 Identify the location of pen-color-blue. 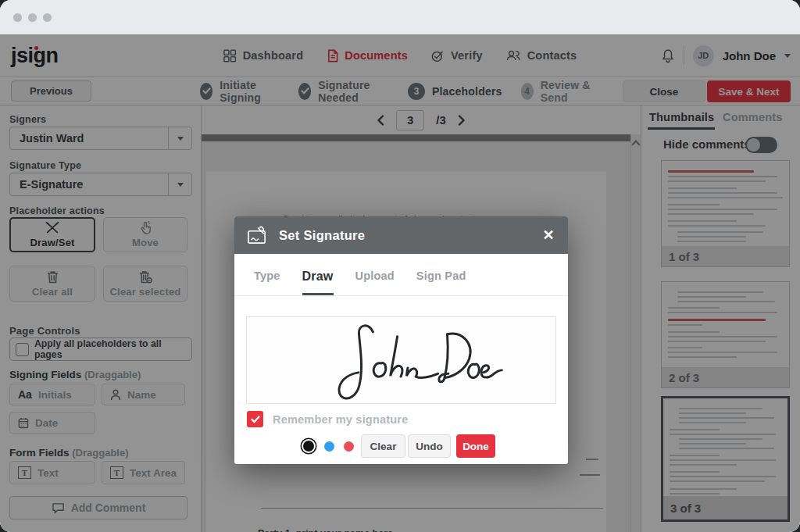
(330, 447).